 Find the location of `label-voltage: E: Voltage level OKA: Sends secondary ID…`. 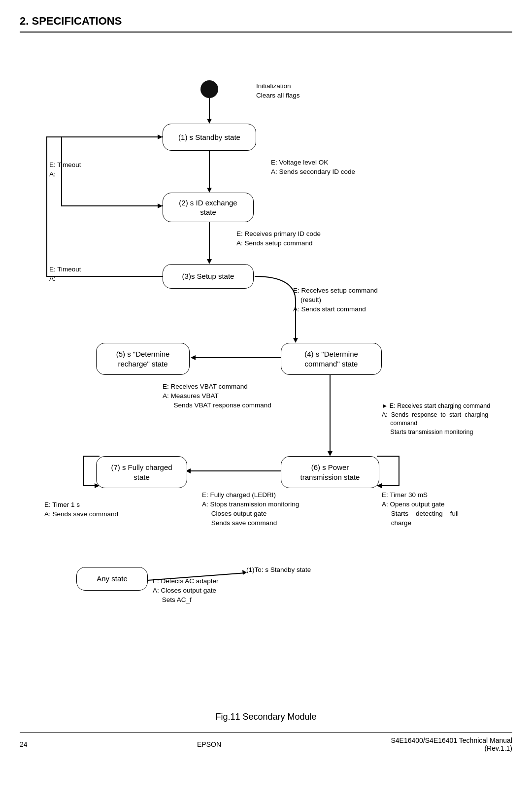

label-voltage: E: Voltage level OKA: Sends secondary ID… is located at coordinates (313, 167).